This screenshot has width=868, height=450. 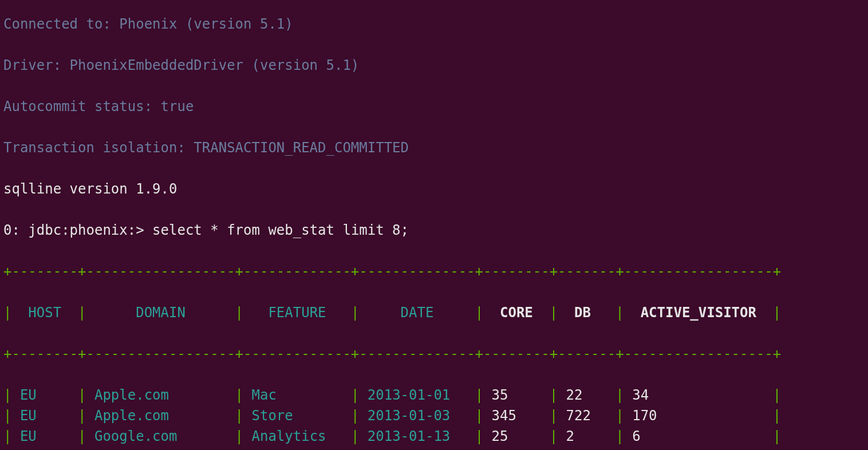 I want to click on table-header-cell: DATE, so click(x=417, y=313).